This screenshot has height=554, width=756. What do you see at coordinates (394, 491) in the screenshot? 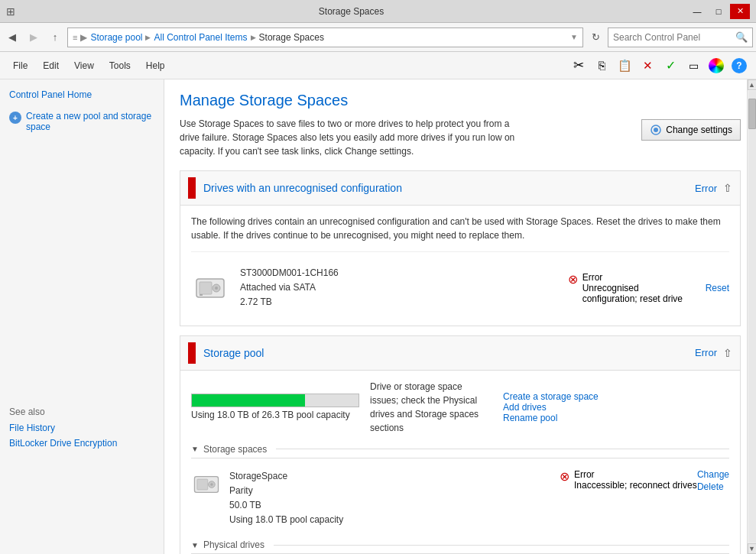
I see `space-type: Parity` at bounding box center [394, 491].